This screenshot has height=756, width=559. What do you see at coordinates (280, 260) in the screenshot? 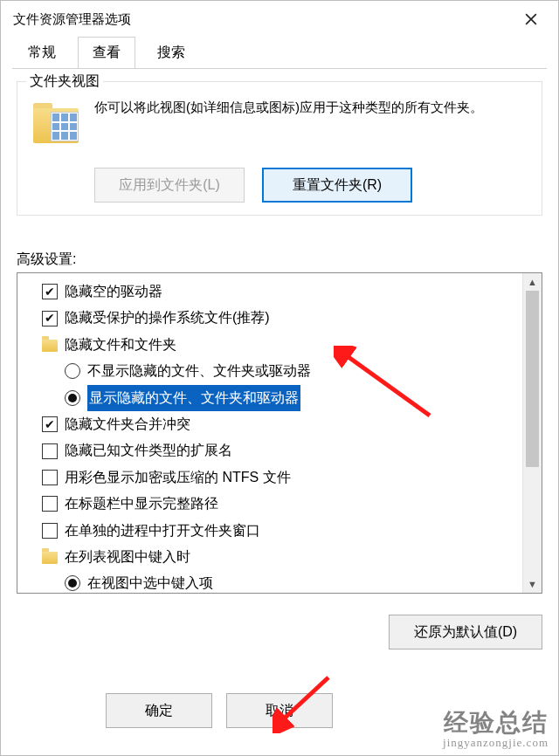
I see `advanced-label: 高级设置:` at bounding box center [280, 260].